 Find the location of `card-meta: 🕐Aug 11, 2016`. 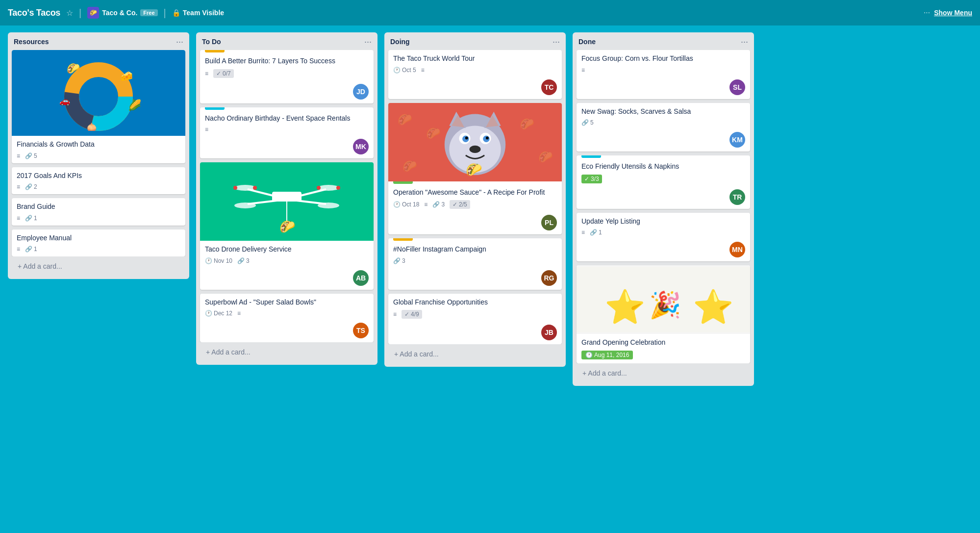

card-meta: 🕐Aug 11, 2016 is located at coordinates (663, 355).